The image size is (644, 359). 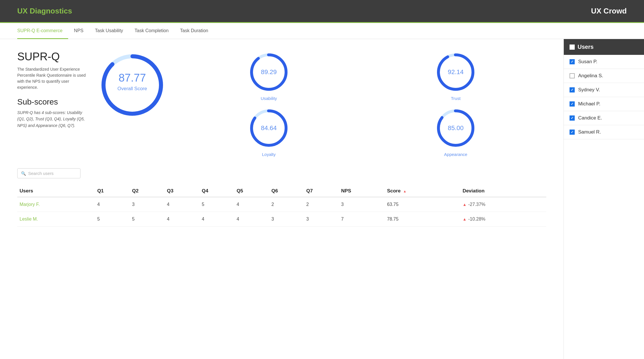 I want to click on col-q4: Q4, so click(x=217, y=191).